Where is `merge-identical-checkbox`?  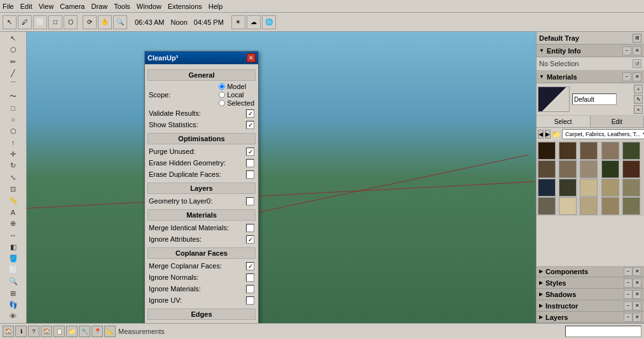
merge-identical-checkbox is located at coordinates (250, 228).